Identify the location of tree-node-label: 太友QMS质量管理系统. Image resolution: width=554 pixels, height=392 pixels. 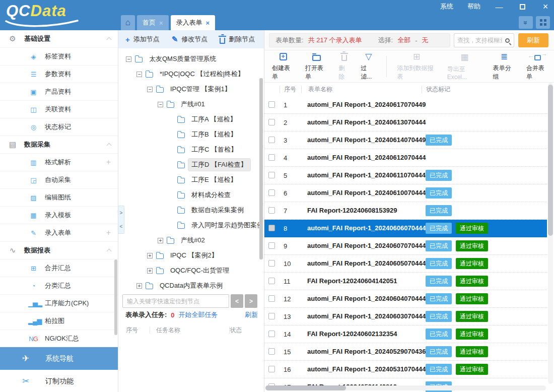
(183, 59).